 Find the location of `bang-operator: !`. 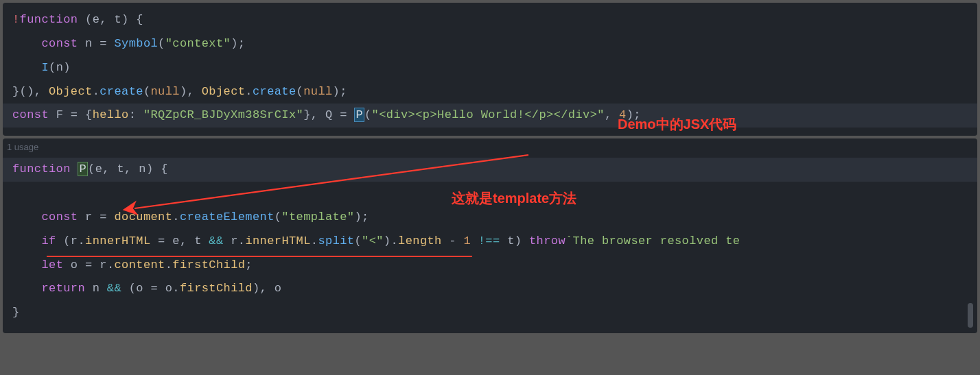

bang-operator: ! is located at coordinates (16, 19).